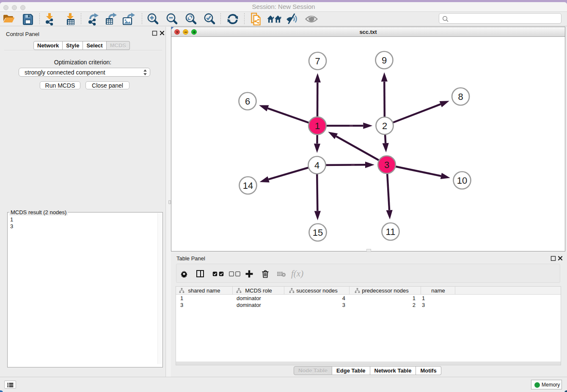 This screenshot has height=392, width=567. Describe the element at coordinates (248, 102) in the screenshot. I see `svg-text: 6` at that location.